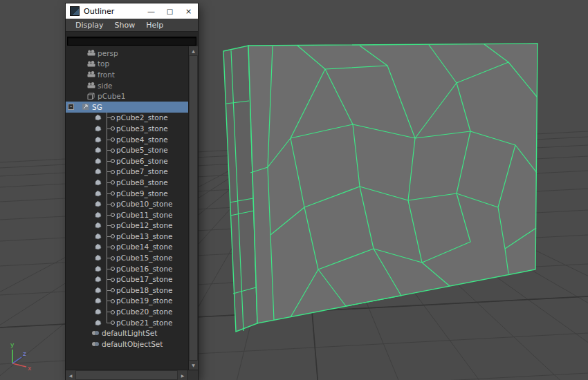 This screenshot has height=380, width=588. What do you see at coordinates (127, 236) in the screenshot?
I see `outliner-item-pCube13_stone: pCube13_stone` at bounding box center [127, 236].